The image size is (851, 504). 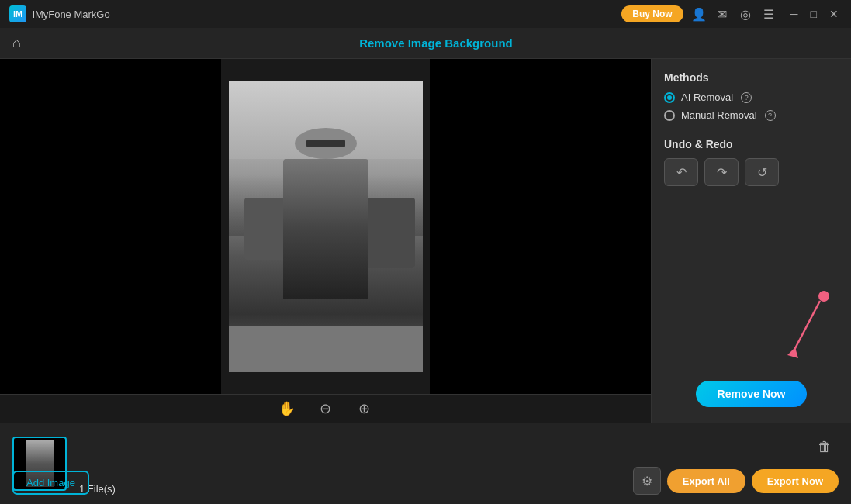 What do you see at coordinates (751, 78) in the screenshot?
I see `methods-title: Methods` at bounding box center [751, 78].